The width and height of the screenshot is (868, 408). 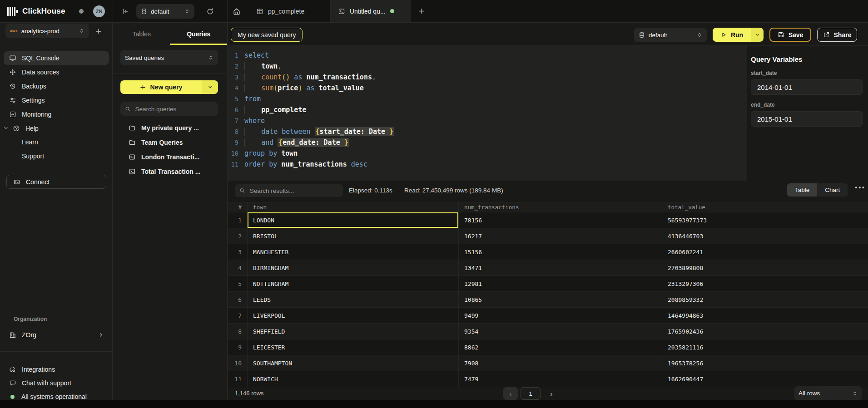 What do you see at coordinates (238, 207) in the screenshot?
I see `column-header: #` at bounding box center [238, 207].